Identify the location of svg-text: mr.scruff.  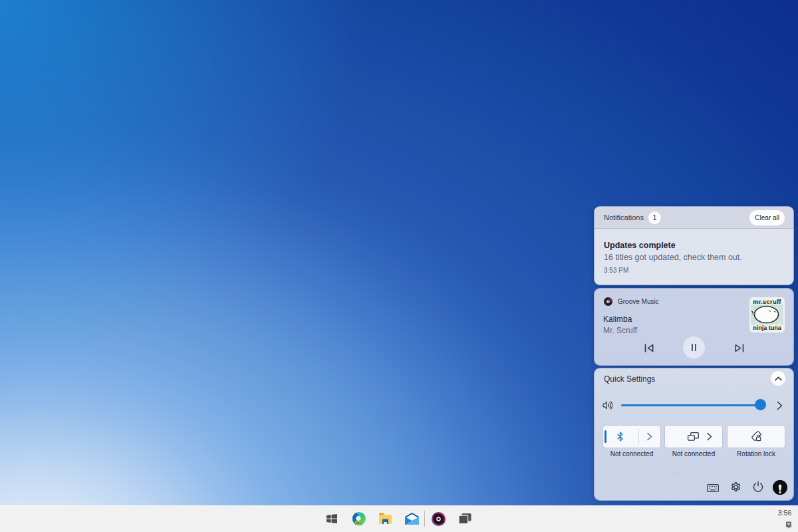
(767, 302).